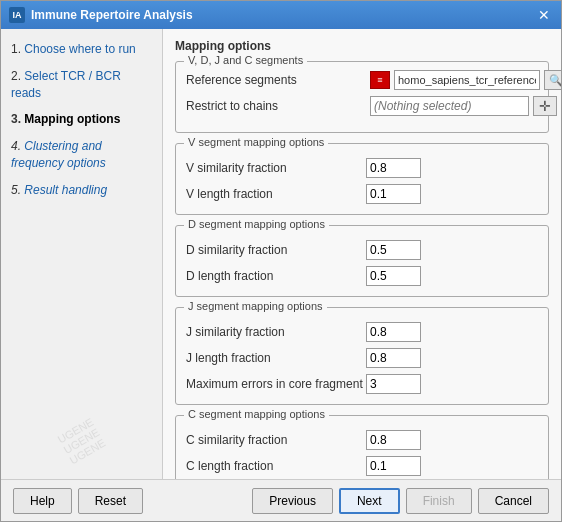  Describe the element at coordinates (394, 440) in the screenshot. I see `c-similarity-input` at that location.